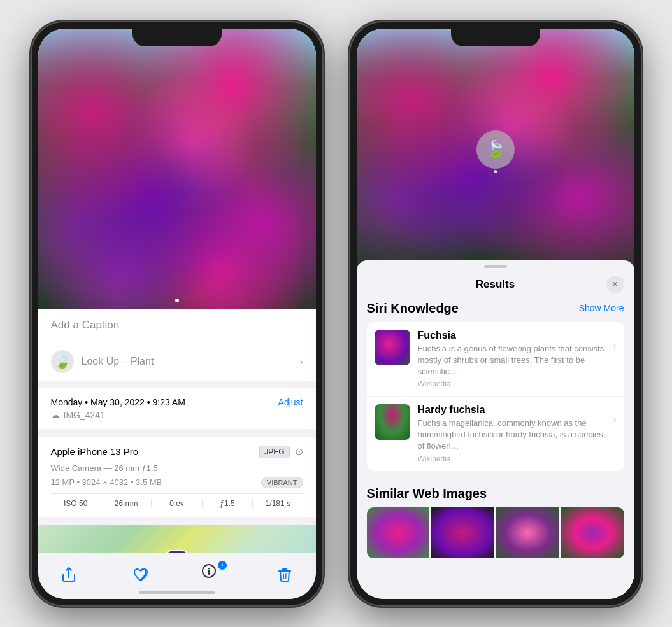 This screenshot has width=672, height=627. What do you see at coordinates (302, 362) in the screenshot?
I see `lookup-chevron: ›` at bounding box center [302, 362].